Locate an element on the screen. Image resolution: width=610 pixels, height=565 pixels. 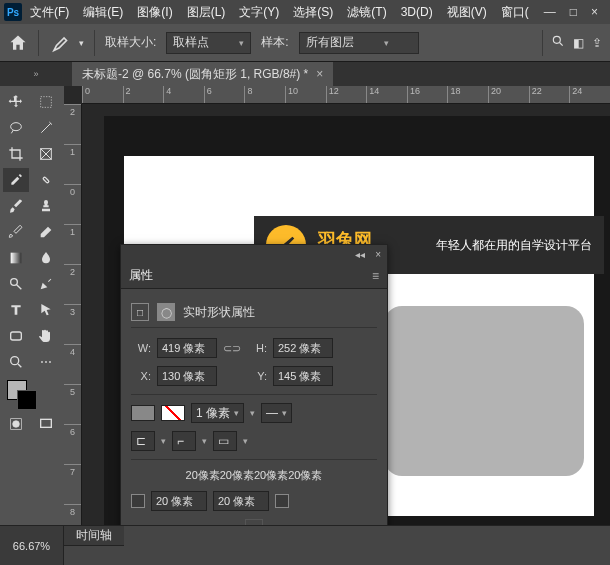
color-swatches is located at coordinates (32, 395).